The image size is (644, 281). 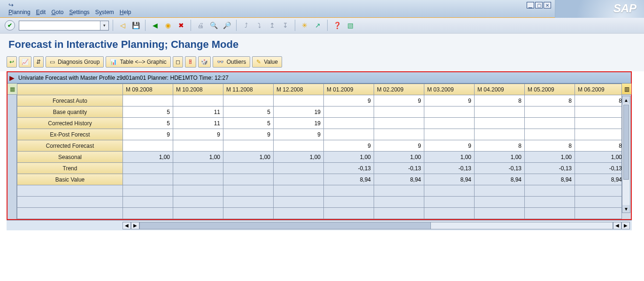 I want to click on menu-system: System, so click(x=105, y=12).